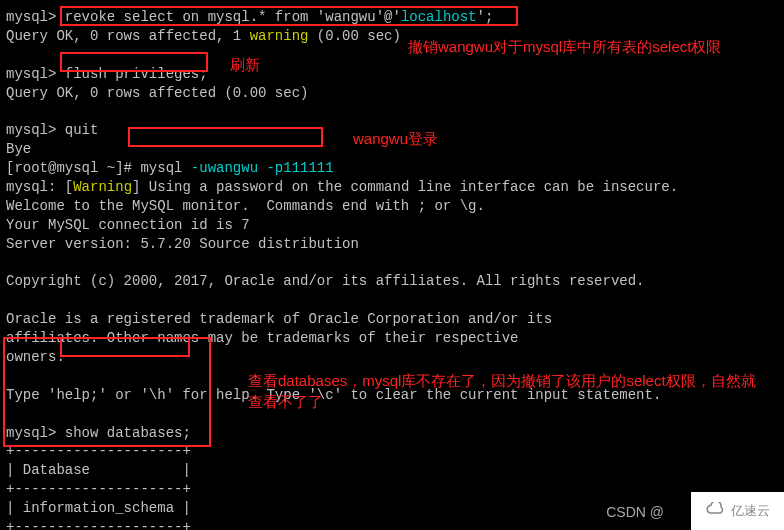  I want to click on annotation-showdb: 查看databases，mysql库不存在了，因为撤销了该用户的select权限…, so click(508, 391).